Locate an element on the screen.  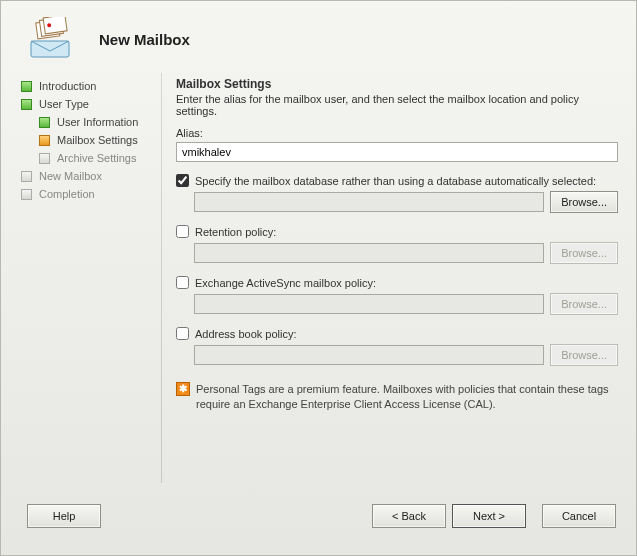
abp-label: Address book policy: is located at coordinates (246, 334).